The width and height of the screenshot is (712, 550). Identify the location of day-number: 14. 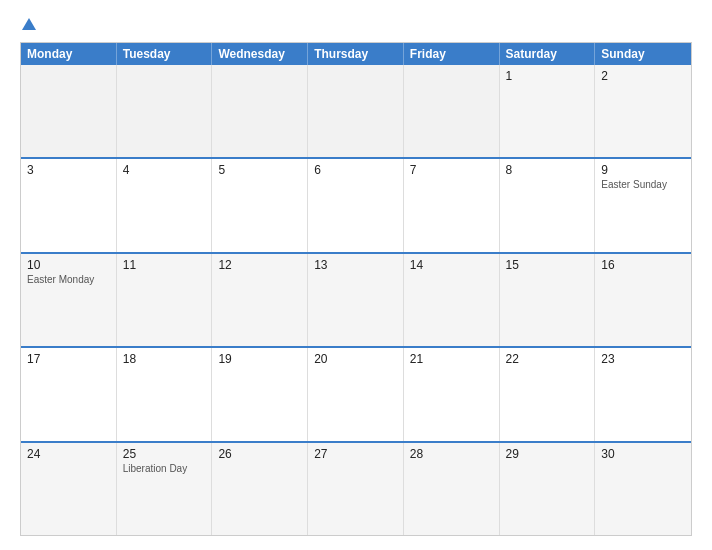
(452, 265).